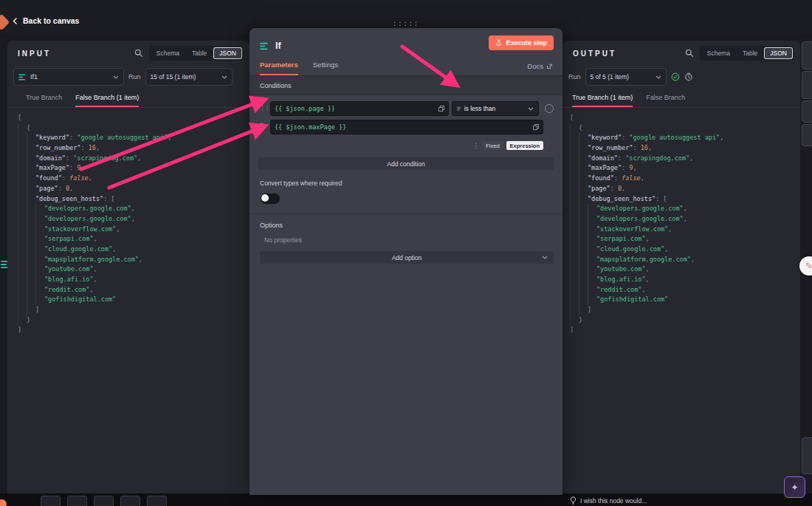 The height and width of the screenshot is (506, 812). Describe the element at coordinates (69, 77) in the screenshot. I see `input-node-selector: If1` at that location.